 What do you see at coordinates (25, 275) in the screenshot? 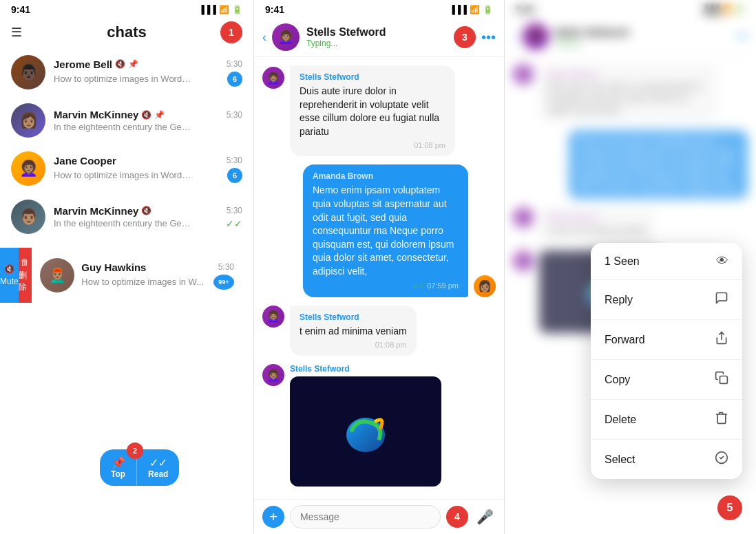
I see `swipe-delete-button: 🗑 删除` at bounding box center [25, 275].